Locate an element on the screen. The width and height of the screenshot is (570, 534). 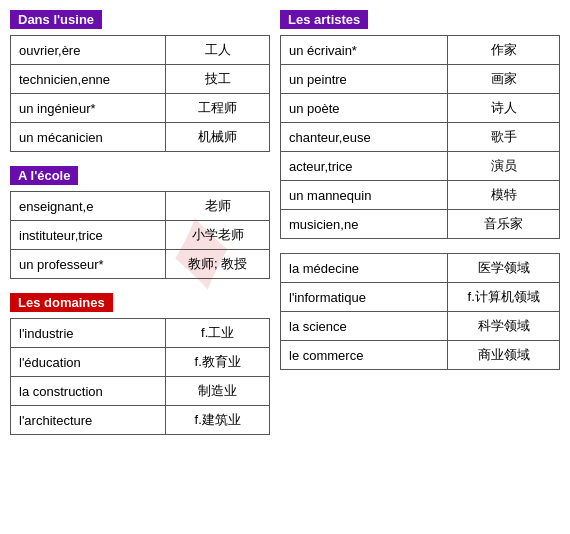
table-row: un poète诗人 is located at coordinates (420, 108).